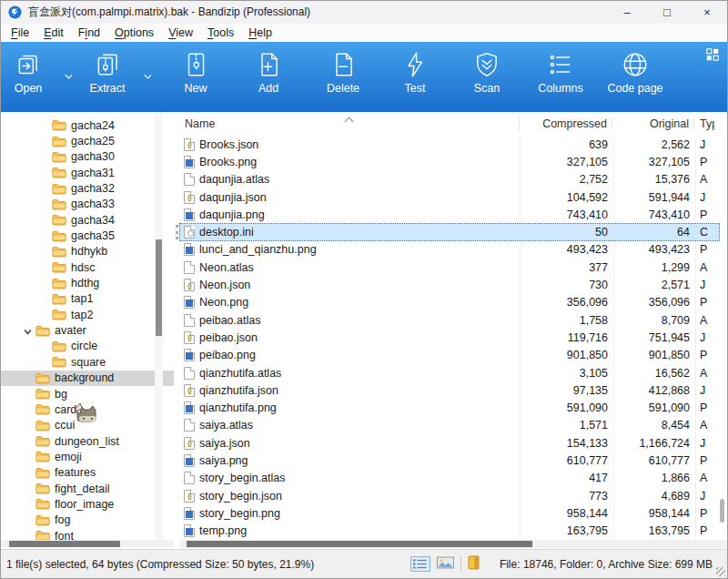  What do you see at coordinates (87, 521) in the screenshot?
I see `sidebar-folder-fog: fog` at bounding box center [87, 521].